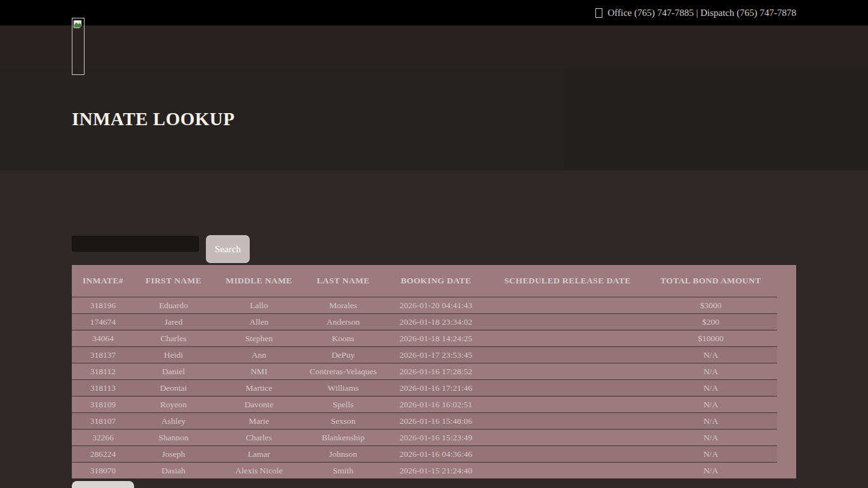 This screenshot has height=488, width=868. What do you see at coordinates (103, 454) in the screenshot?
I see `table-cell: 286224` at bounding box center [103, 454].